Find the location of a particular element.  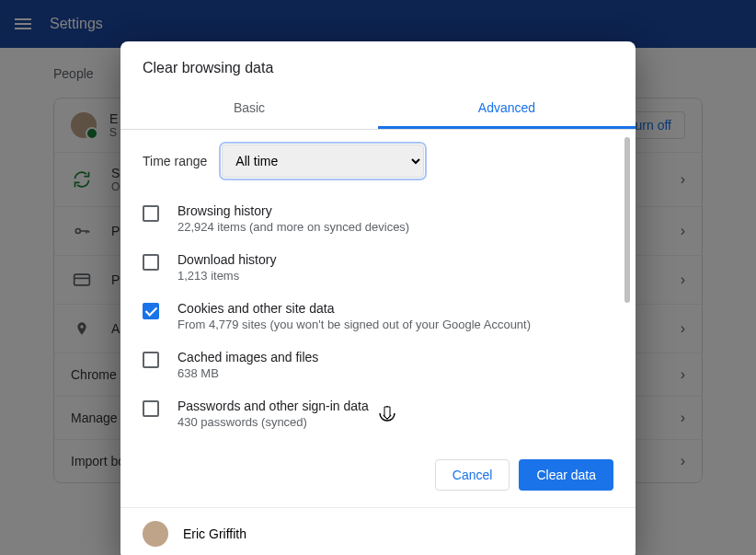

option-row: Autofill form data is located at coordinates (378, 440).